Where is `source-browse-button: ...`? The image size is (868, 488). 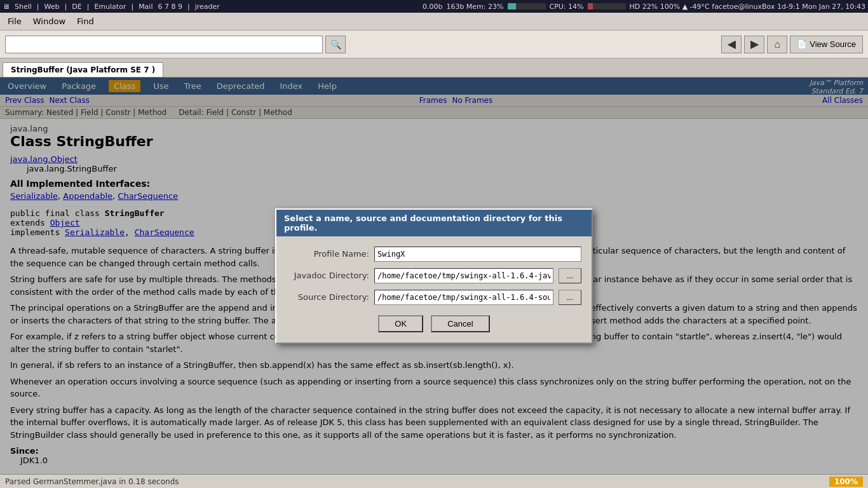
source-browse-button: ... is located at coordinates (570, 297).